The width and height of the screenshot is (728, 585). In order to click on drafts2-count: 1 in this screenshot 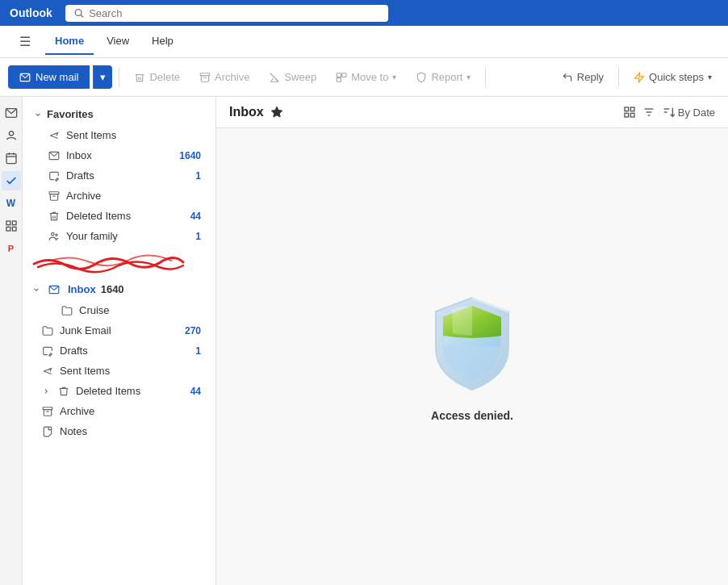, I will do `click(199, 351)`.